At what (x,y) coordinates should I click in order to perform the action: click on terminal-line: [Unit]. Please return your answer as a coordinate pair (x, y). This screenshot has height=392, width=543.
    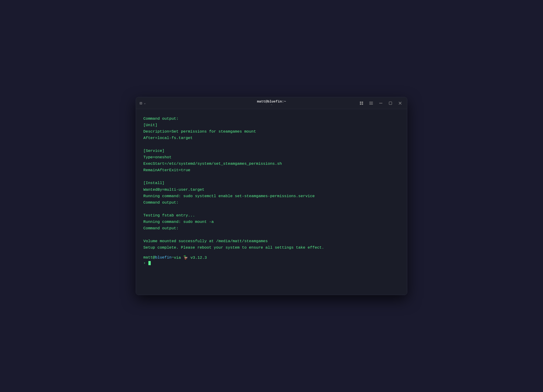
    Looking at the image, I should click on (272, 125).